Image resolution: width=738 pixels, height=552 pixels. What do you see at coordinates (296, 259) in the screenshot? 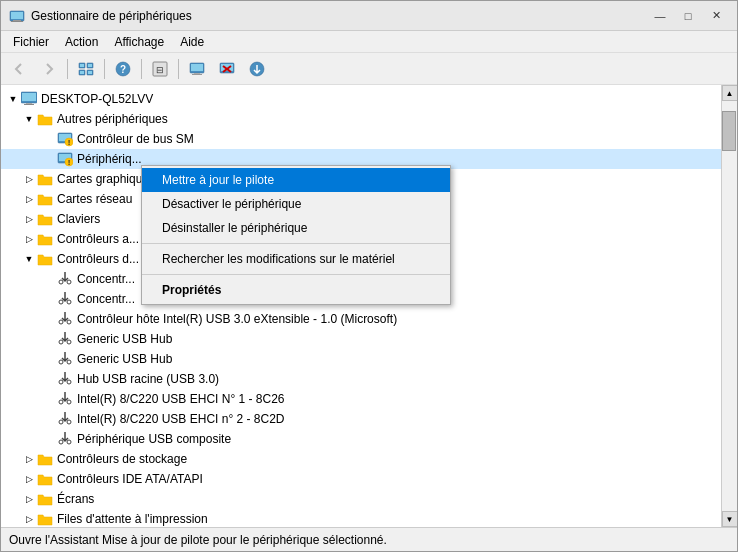
I see `ctx-scan-hardware: Rechercher les modifications sur le maté…` at bounding box center [296, 259].